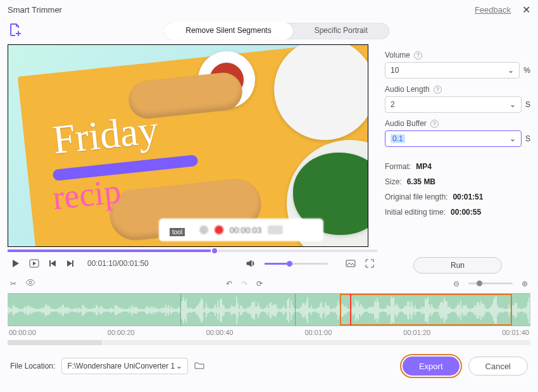 This screenshot has height=392, width=538. What do you see at coordinates (422, 182) in the screenshot?
I see `size-value: 6.35 MB` at bounding box center [422, 182].